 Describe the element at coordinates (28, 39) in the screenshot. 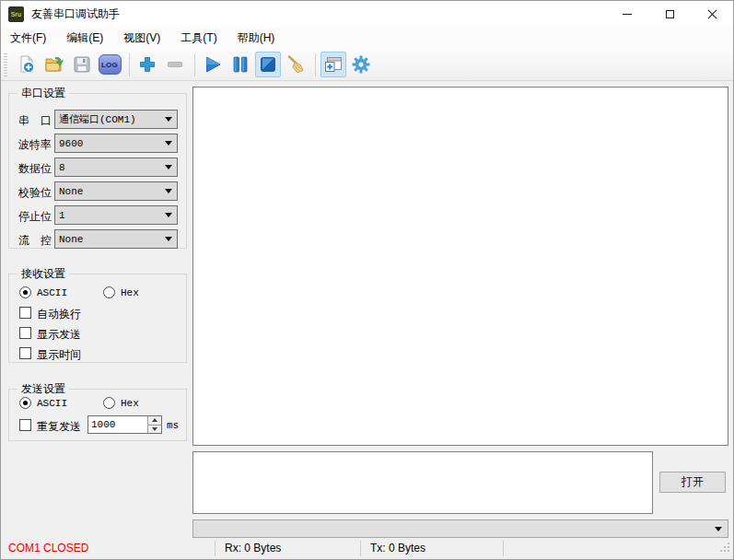

I see `menu-file: 文件(F)` at that location.